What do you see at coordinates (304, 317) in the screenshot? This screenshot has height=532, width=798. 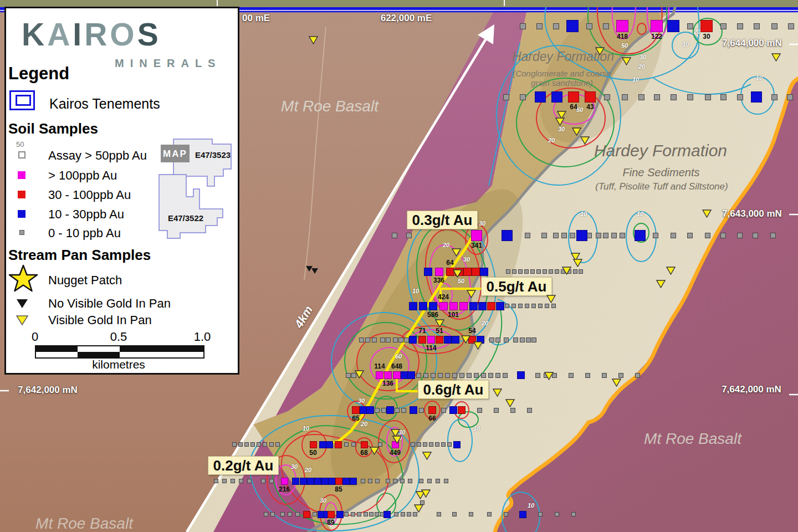 I see `scale-arrow-label: 4km` at bounding box center [304, 317].